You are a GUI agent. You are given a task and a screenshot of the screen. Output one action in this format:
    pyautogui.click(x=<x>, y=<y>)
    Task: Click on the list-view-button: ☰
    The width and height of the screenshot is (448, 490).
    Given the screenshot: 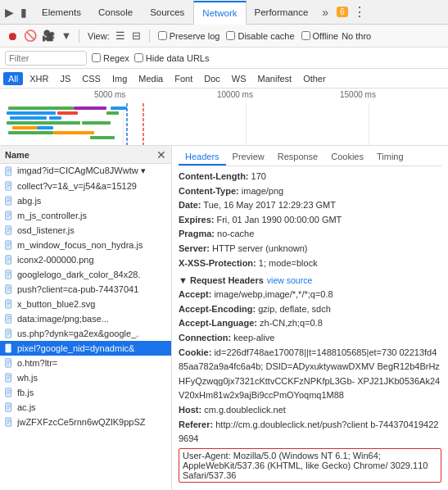 What is the action you would take?
    pyautogui.click(x=120, y=36)
    